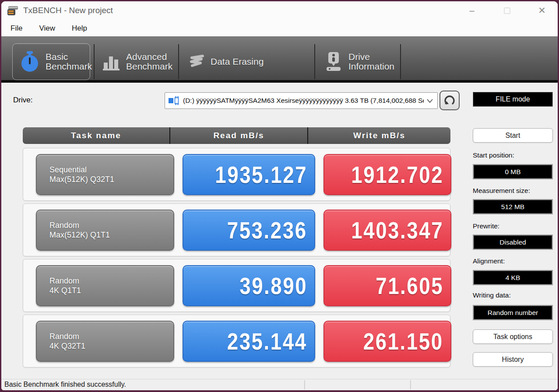 The height and width of the screenshot is (392, 559). I want to click on prewrite-label: Prewrite:, so click(486, 226).